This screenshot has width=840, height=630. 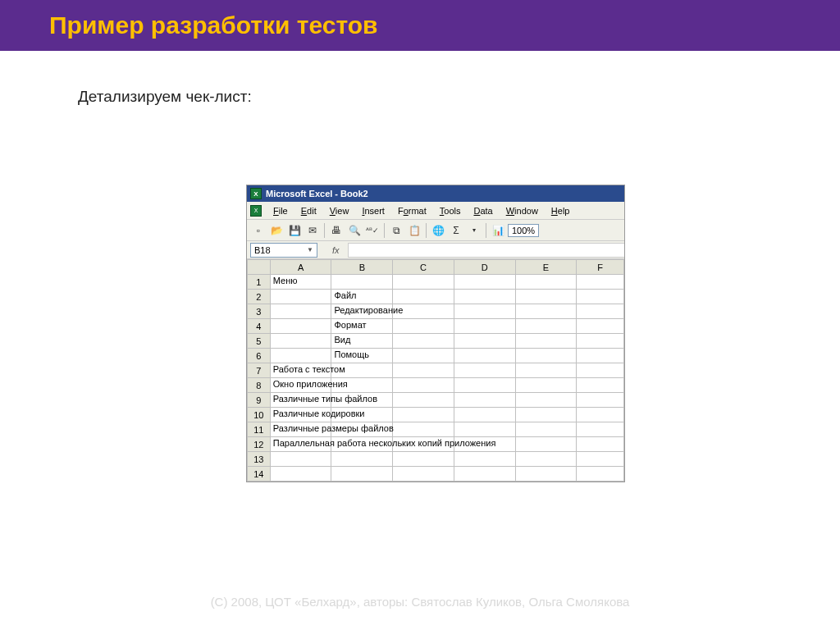 What do you see at coordinates (354, 231) in the screenshot?
I see `print-preview-icon: 🔍` at bounding box center [354, 231].